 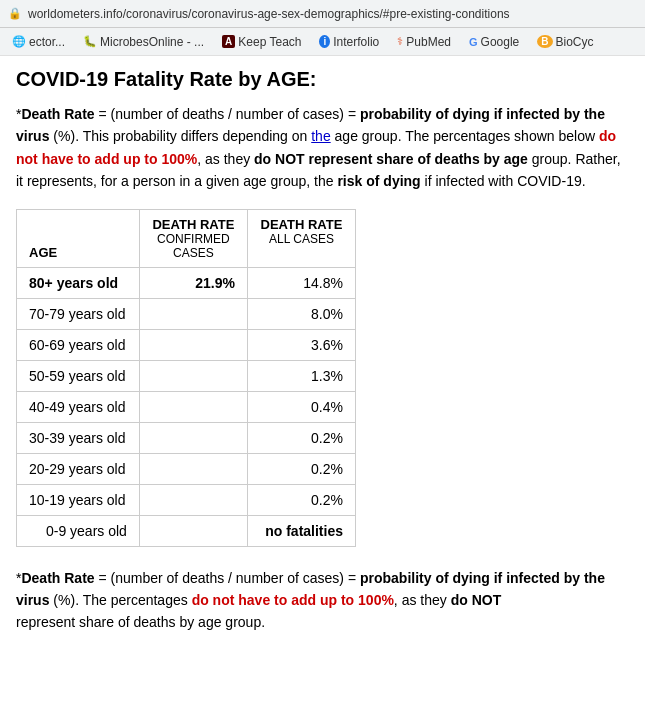 I want to click on table-row: 70-79 years old8.0%, so click(x=186, y=314).